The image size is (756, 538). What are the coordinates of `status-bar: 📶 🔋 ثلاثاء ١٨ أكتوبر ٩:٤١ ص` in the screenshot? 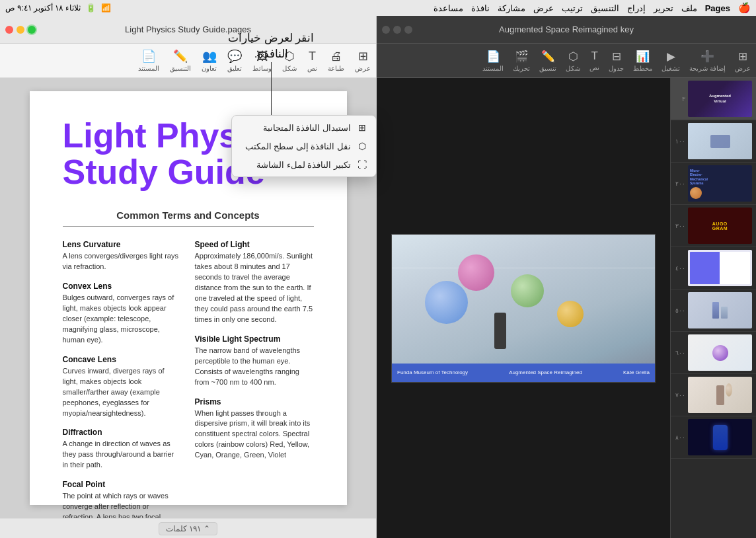 It's located at (58, 8).